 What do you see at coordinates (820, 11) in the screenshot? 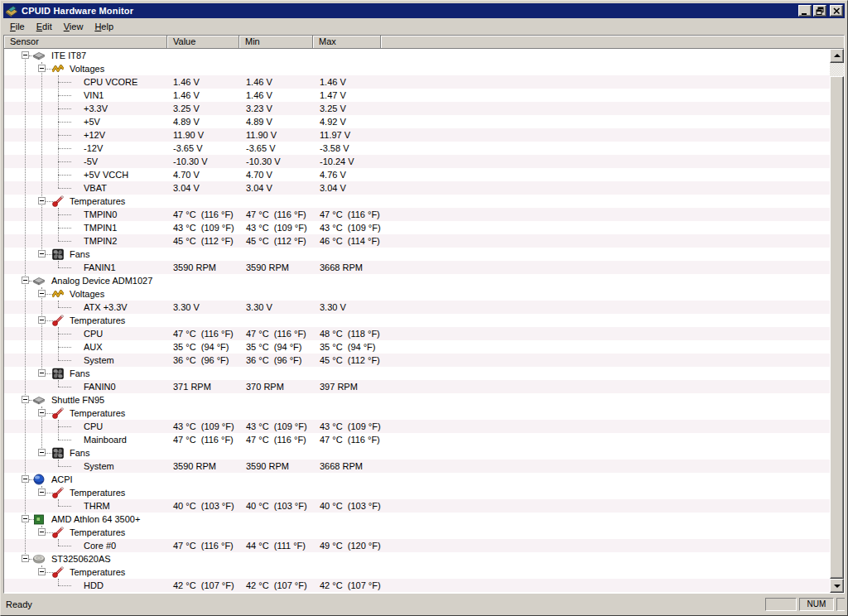
I see `restore-button` at bounding box center [820, 11].